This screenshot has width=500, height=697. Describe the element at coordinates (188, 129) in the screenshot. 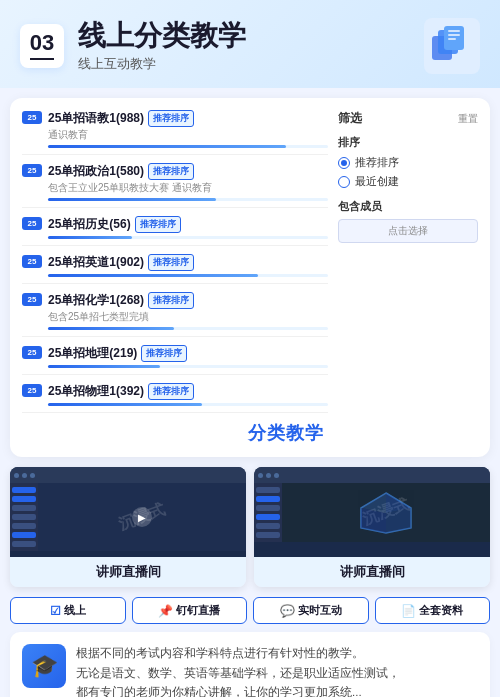

I see `list-item-content: 25单招语教1(988) 推荐排序 通识教育` at that location.